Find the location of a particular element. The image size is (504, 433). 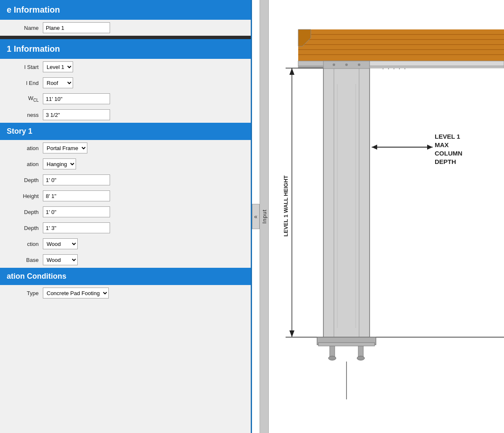

story-header-text: Story 1 is located at coordinates (19, 131).